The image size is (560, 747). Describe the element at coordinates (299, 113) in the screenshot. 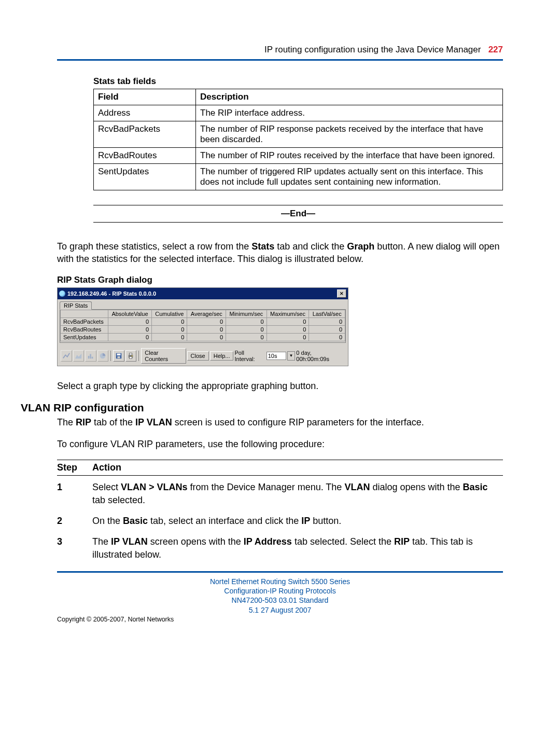

I see `table-row: Address The RIP interface address.` at that location.